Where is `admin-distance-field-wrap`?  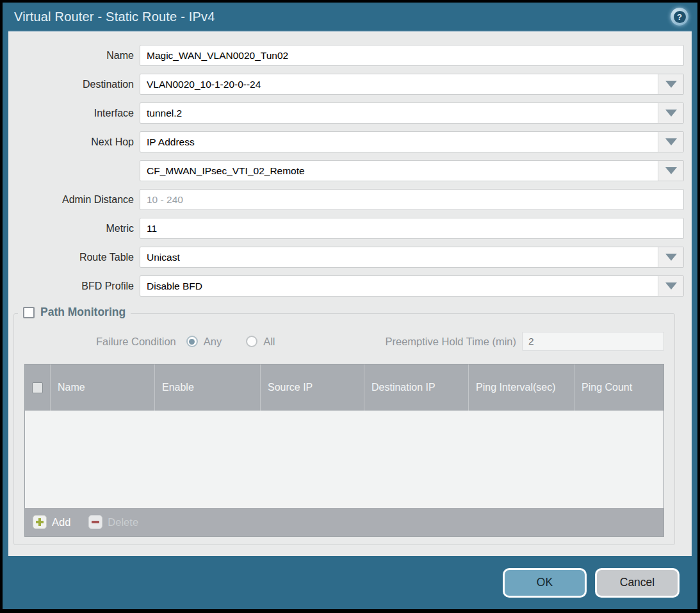
admin-distance-field-wrap is located at coordinates (412, 200).